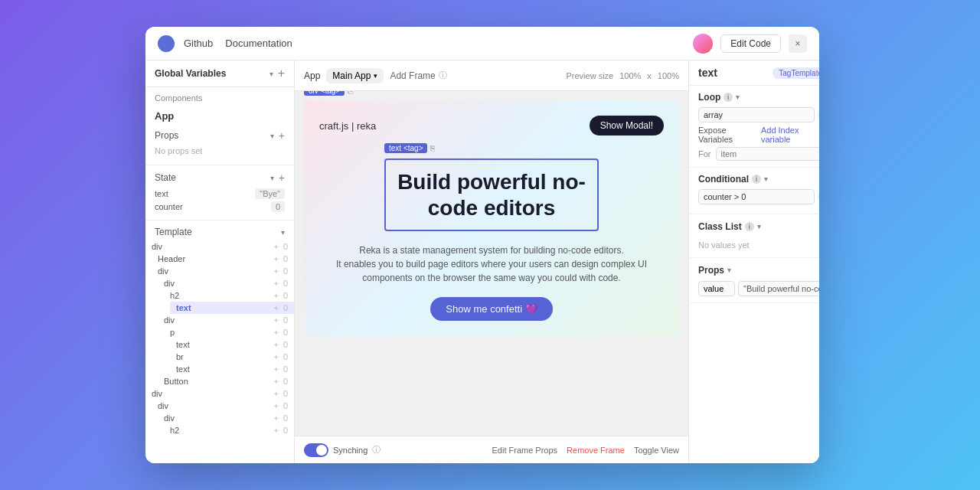  I want to click on confetti-button: Show me confetti 💜, so click(492, 309).